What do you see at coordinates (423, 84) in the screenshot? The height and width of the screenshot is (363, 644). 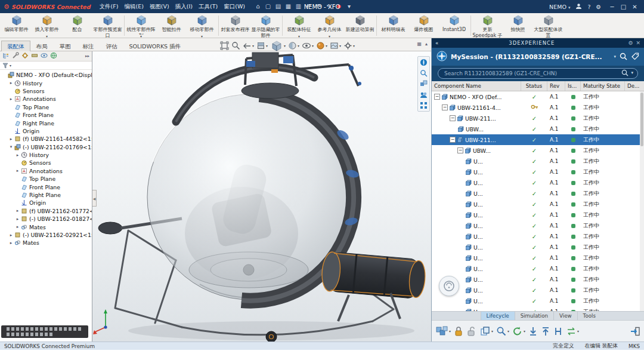 I see `dx-lifecycle-icon` at bounding box center [423, 84].